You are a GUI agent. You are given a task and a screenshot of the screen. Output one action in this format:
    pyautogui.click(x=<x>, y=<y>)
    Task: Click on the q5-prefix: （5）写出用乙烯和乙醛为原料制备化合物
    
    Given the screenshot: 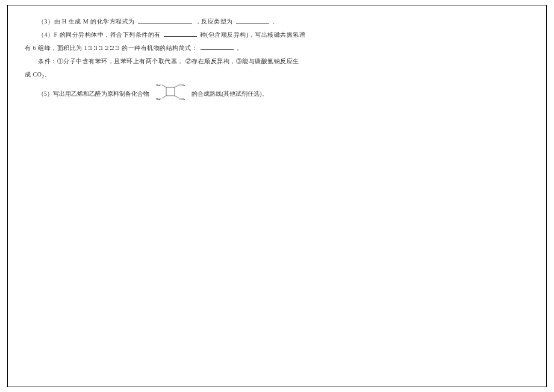 What is the action you would take?
    pyautogui.click(x=94, y=94)
    